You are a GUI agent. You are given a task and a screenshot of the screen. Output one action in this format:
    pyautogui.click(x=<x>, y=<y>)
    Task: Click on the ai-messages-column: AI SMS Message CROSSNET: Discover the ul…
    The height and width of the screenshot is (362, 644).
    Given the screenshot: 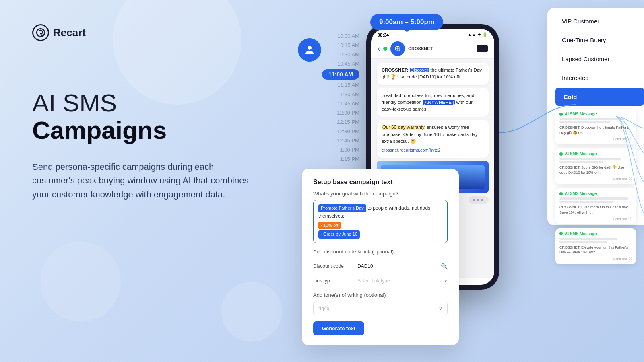 What is the action you would take?
    pyautogui.click(x=596, y=187)
    